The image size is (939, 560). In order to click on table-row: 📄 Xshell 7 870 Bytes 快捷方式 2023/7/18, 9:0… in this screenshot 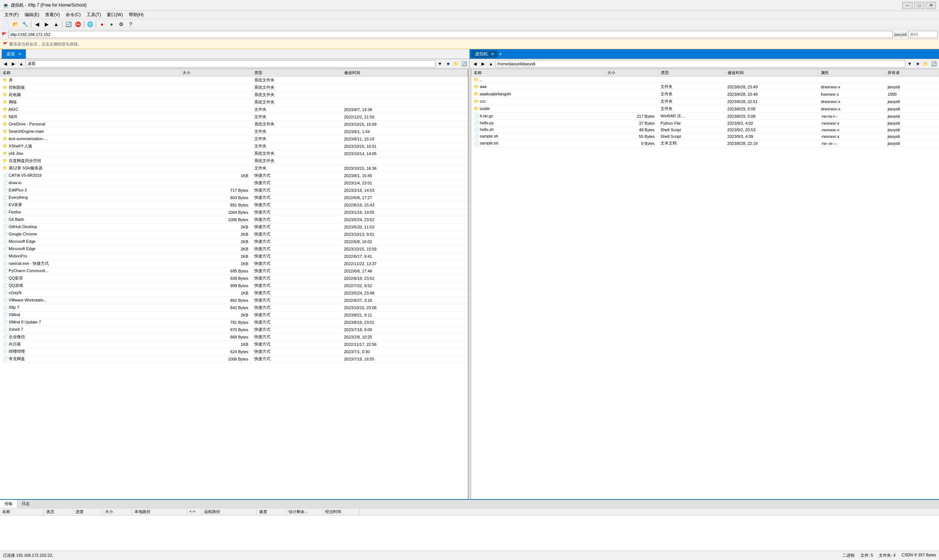, I will do `click(234, 330)`.